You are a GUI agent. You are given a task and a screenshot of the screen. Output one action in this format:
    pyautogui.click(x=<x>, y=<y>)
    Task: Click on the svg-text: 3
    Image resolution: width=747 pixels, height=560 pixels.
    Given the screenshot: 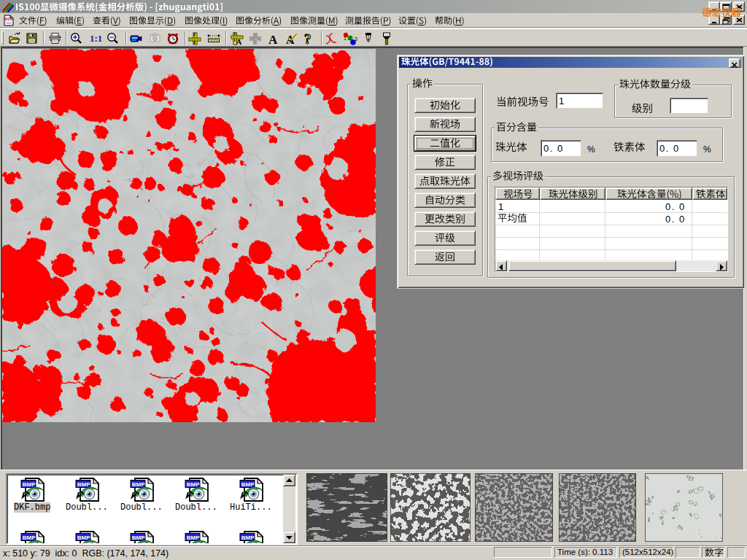 What is the action you would take?
    pyautogui.click(x=356, y=39)
    